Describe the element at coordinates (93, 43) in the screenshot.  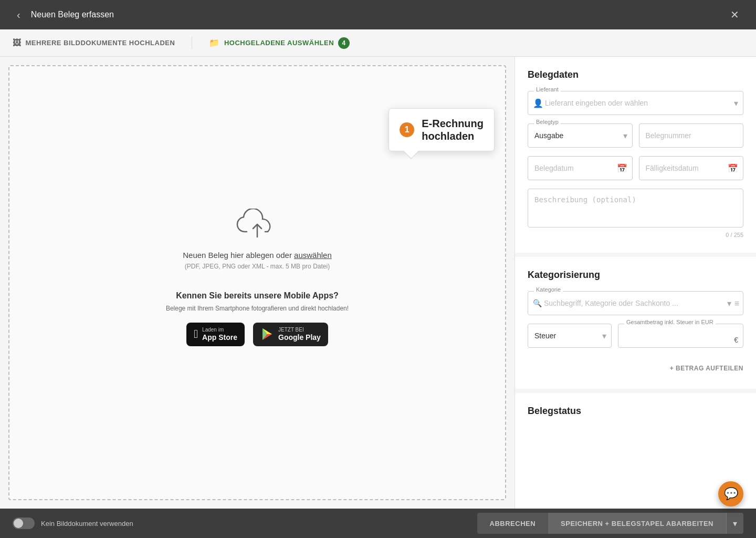
I see `upload-multiple-button: 🖼 MEHRERE BILDDOKUMENTE HOCHLADEN` at that location.